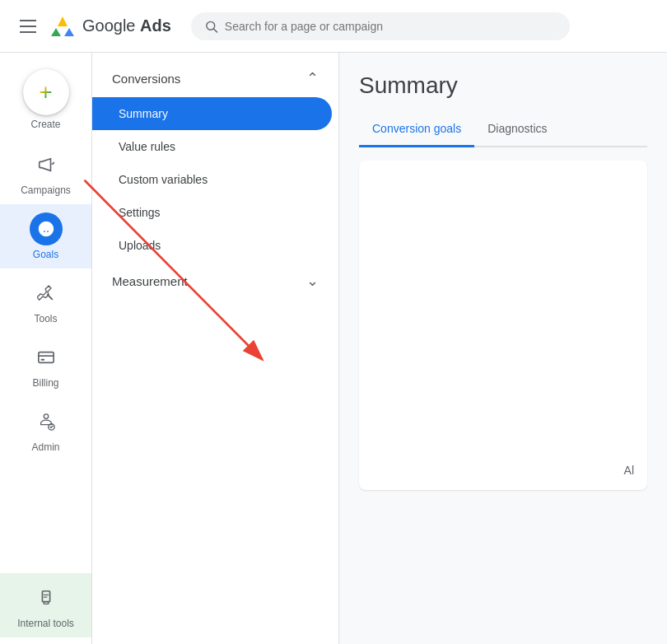 This screenshot has width=667, height=644. I want to click on tools-icon-wrapper, so click(46, 293).